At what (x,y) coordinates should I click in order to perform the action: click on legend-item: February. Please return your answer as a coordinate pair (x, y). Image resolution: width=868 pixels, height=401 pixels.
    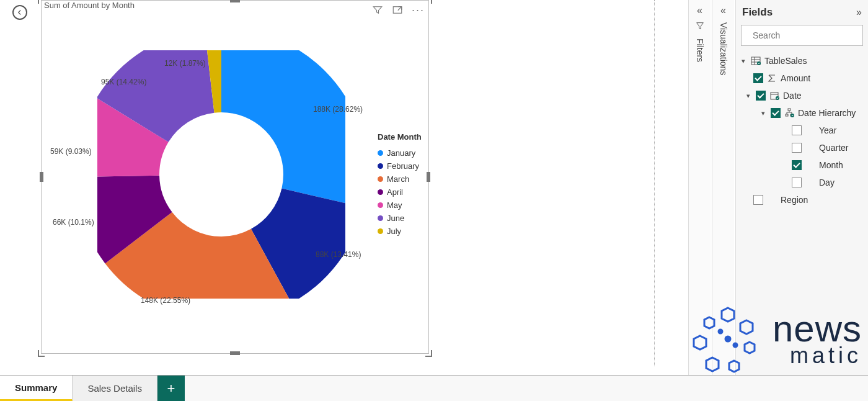
    Looking at the image, I should click on (399, 166).